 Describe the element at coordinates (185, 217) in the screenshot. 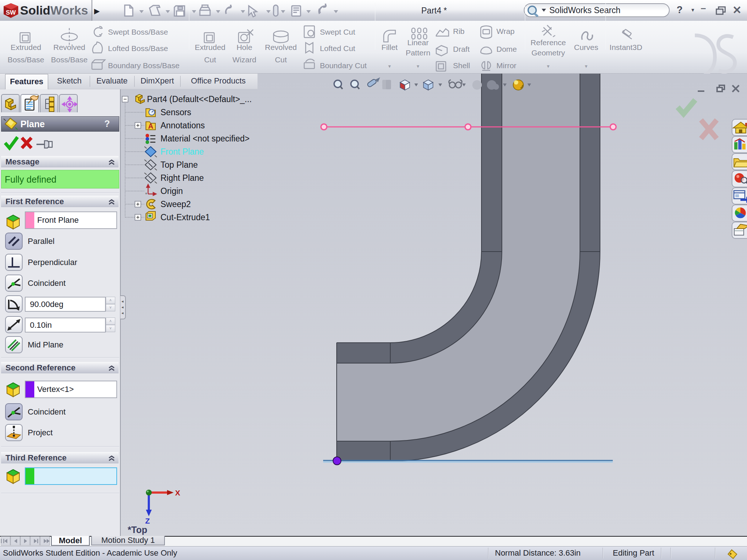

I see `svg-text: Cut-Extrude1` at that location.